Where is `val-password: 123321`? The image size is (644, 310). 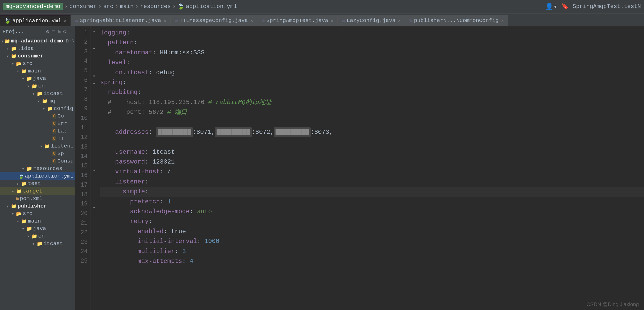
val-password: 123321 is located at coordinates (164, 162).